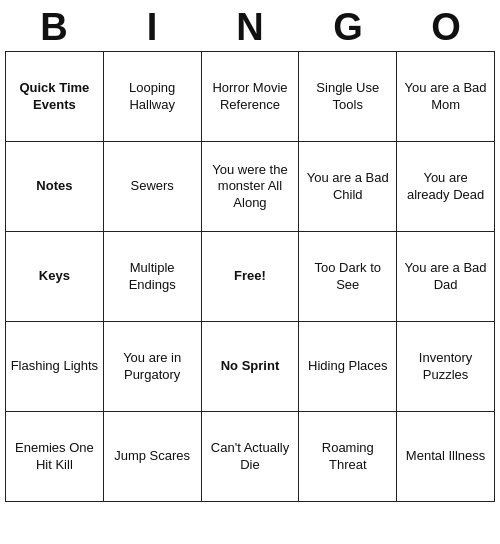  I want to click on bingo-cell: Sewers, so click(152, 187).